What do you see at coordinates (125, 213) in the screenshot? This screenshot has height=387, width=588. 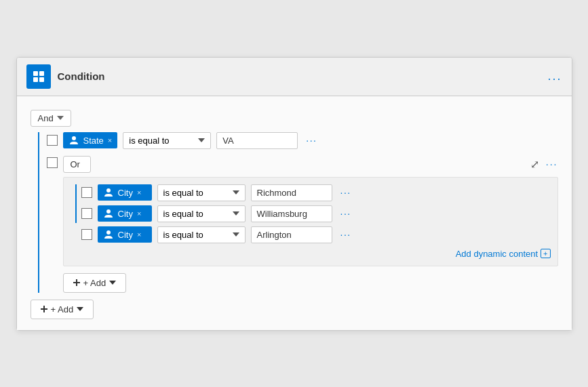 I see `city-tag-button-1: City ×` at bounding box center [125, 213].